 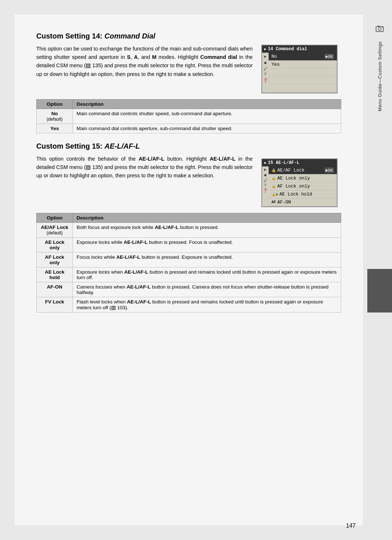 What do you see at coordinates (303, 194) in the screenshot?
I see `lcd-row-ae-lock-hold: 🔒⊙ AE Lock hold` at bounding box center [303, 194].